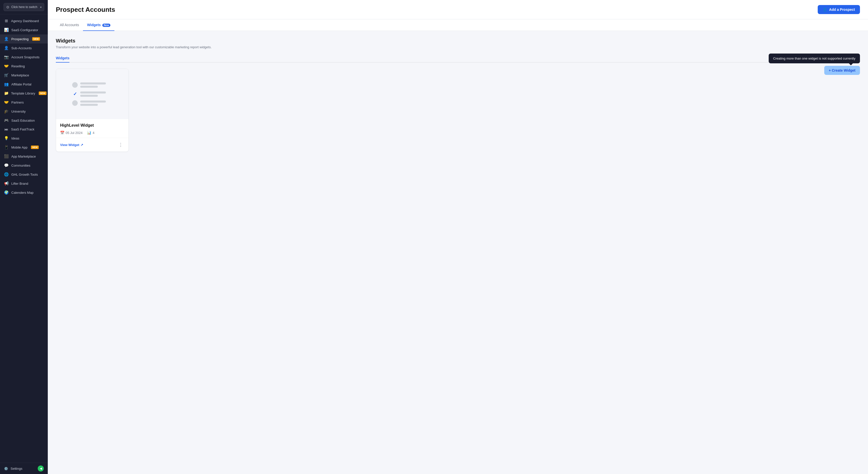 This screenshot has width=868, height=474. What do you see at coordinates (24, 48) in the screenshot?
I see `sidebar-item-sub-accounts: 👤 Sub-Accounts` at bounding box center [24, 48].